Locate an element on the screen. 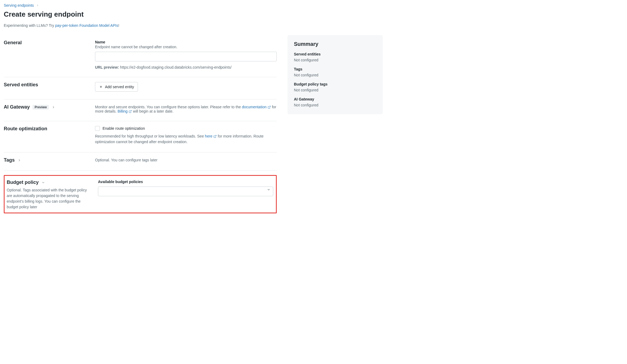  general-heading: General is located at coordinates (46, 43).